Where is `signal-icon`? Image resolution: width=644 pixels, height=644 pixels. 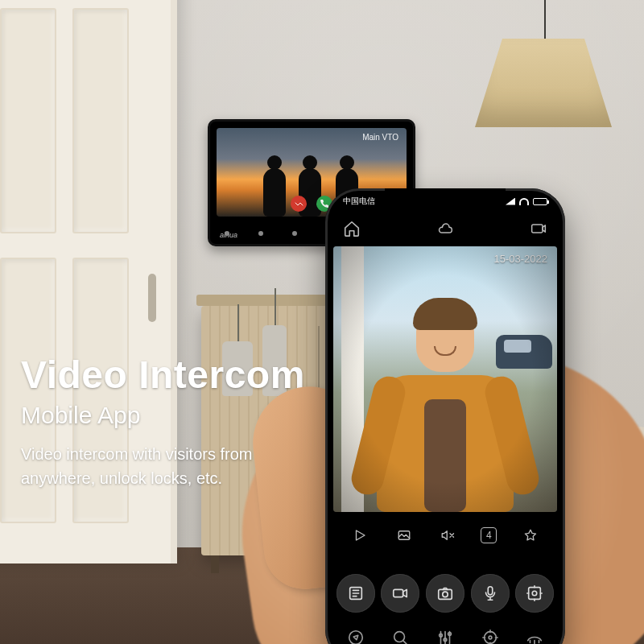
signal-icon is located at coordinates (510, 201).